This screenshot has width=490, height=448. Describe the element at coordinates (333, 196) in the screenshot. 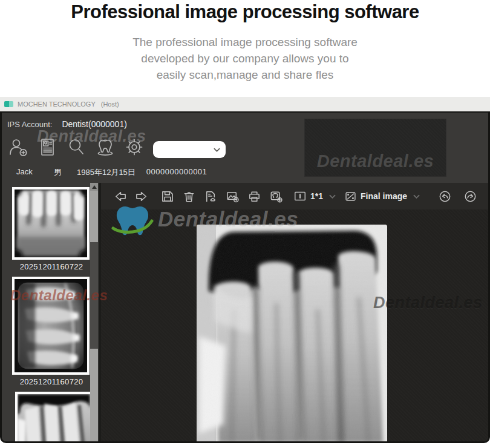

I see `grid-chevron-down-icon` at that location.